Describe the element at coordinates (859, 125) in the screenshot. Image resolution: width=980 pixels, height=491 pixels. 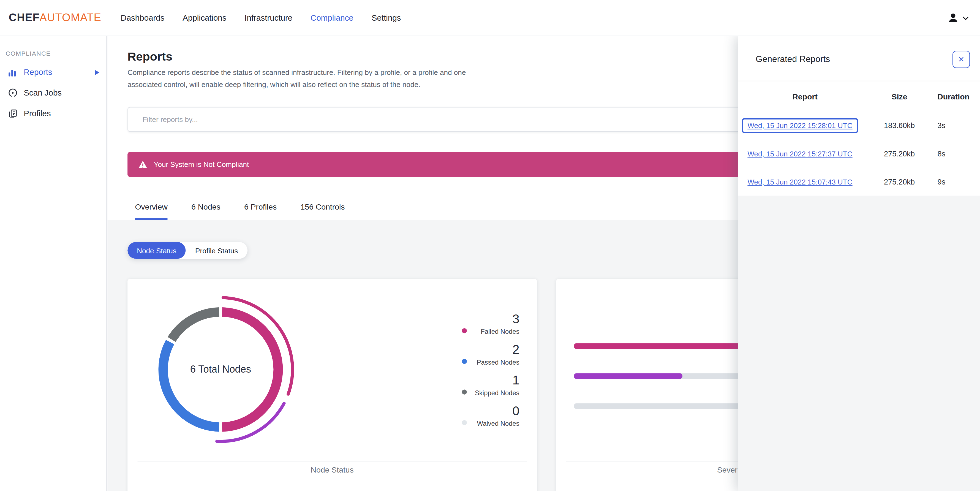
I see `report-table-row: Wed, 15 Jun 2022 15:28:01 UTC183.60kb3s` at that location.